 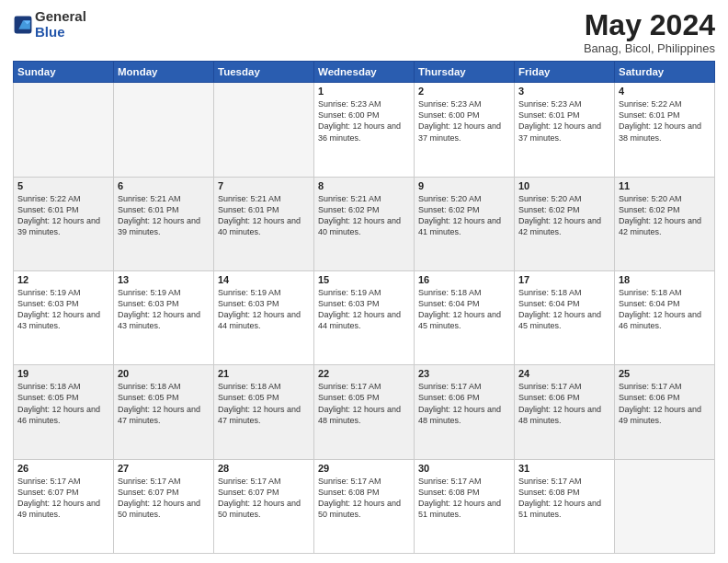 What do you see at coordinates (564, 72) in the screenshot?
I see `col-friday: Friday` at bounding box center [564, 72].